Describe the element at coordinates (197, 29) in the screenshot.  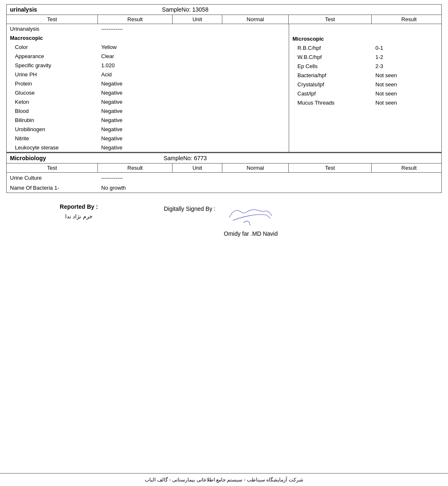
I see `urinanalysis-unit` at that location.